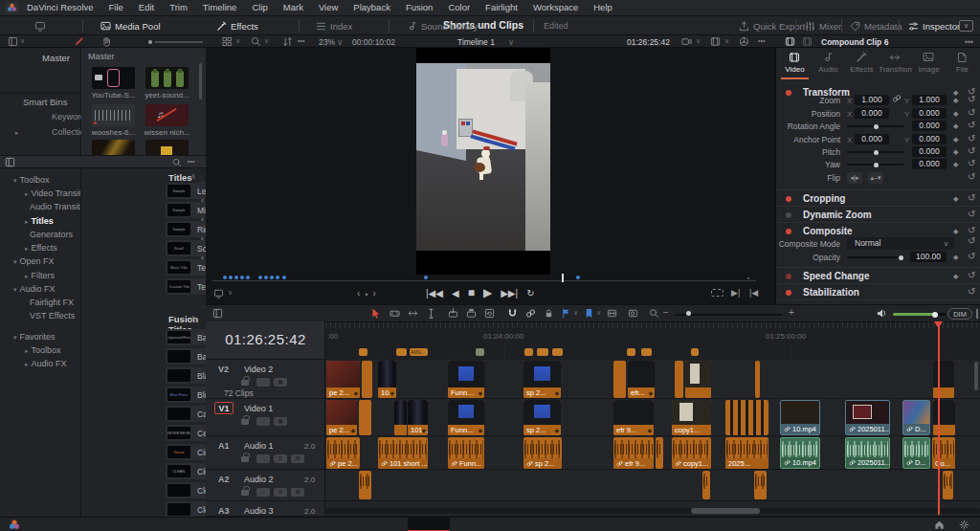  I want to click on loop-button: ↻, so click(530, 293).